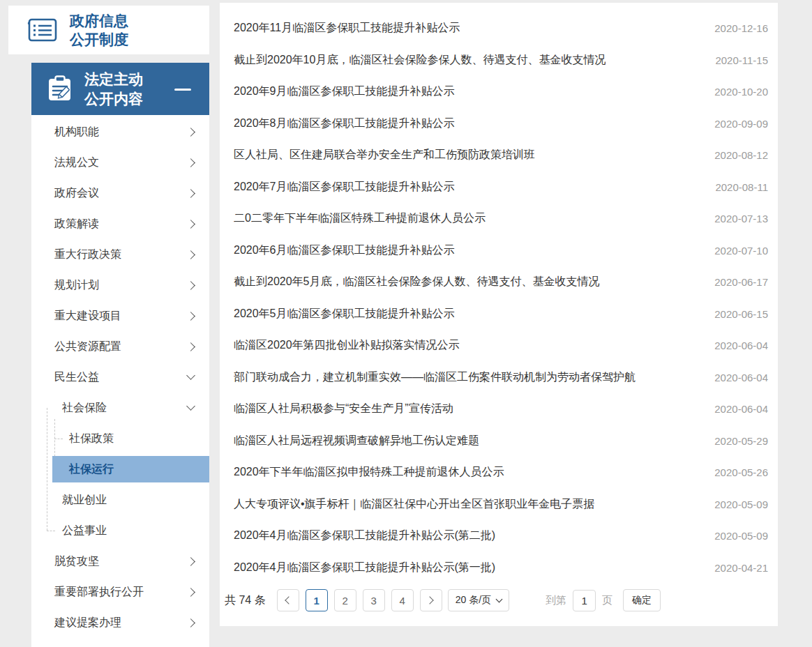  Describe the element at coordinates (345, 600) in the screenshot. I see `page-button-2: 2` at that location.